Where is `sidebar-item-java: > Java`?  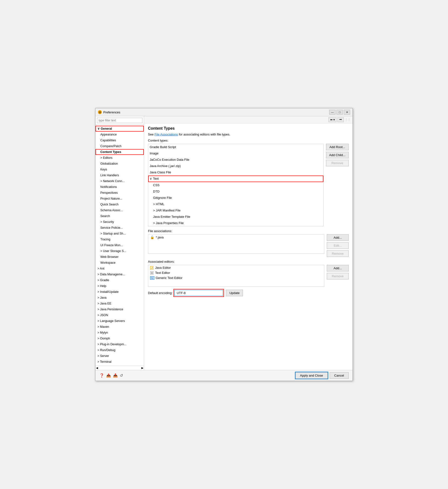 sidebar-item-java: > Java is located at coordinates (120, 298).